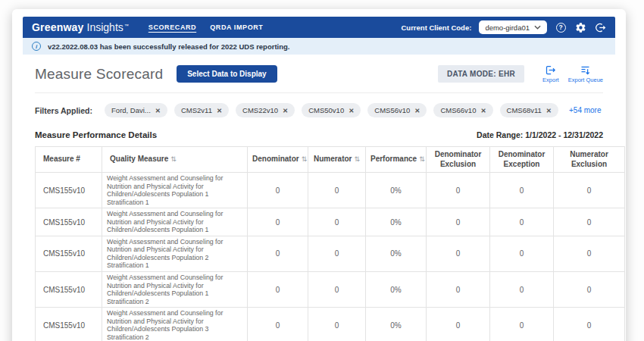 This screenshot has width=644, height=341. What do you see at coordinates (197, 111) in the screenshot?
I see `filter-chip-label: CMS2v11` at bounding box center [197, 111].